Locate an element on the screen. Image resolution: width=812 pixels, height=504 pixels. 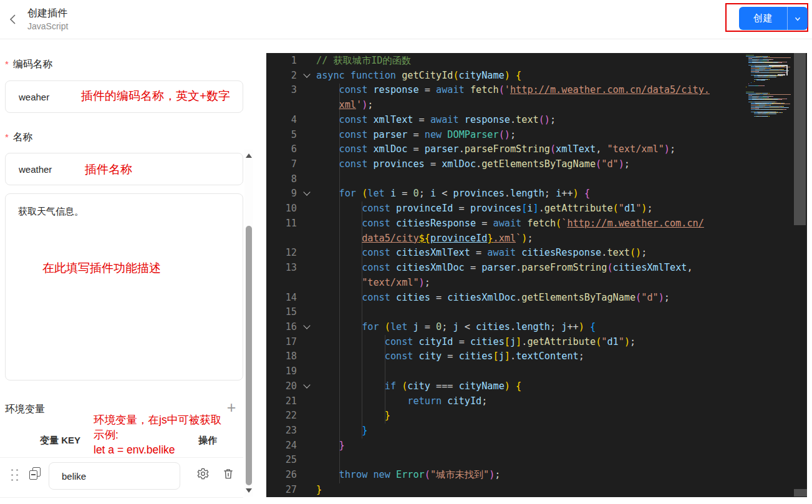
code-line: data5/city${provinceId}.xml`); is located at coordinates (536, 239).